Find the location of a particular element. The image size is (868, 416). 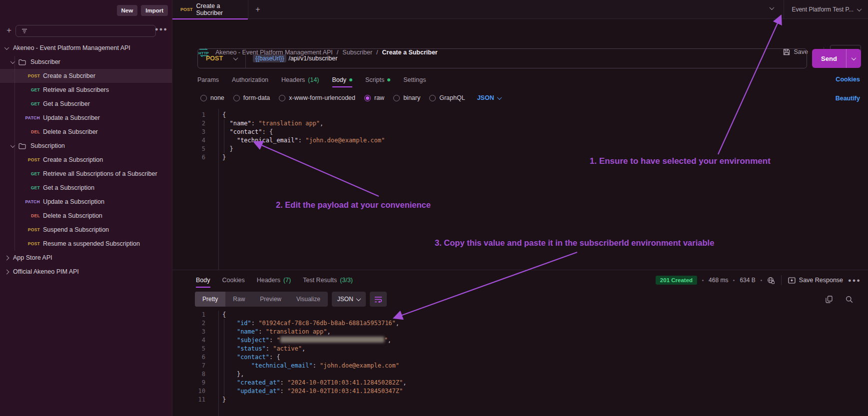

code-line: 2 "id": "01924caf-78c8-76db-b8ab-6881a59… is located at coordinates (520, 324).